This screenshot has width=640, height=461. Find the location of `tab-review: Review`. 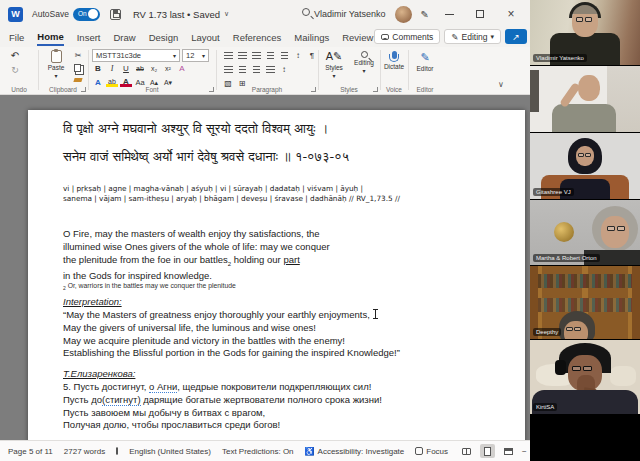

tab-review: Review is located at coordinates (358, 38).